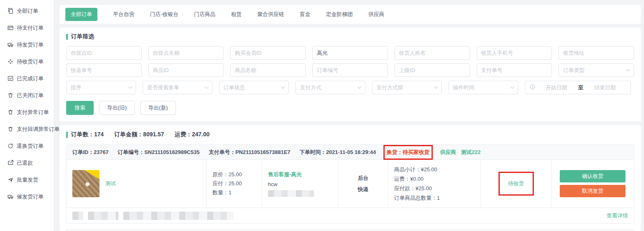  I want to click on pay-method-select: 支付方式, so click(330, 87).